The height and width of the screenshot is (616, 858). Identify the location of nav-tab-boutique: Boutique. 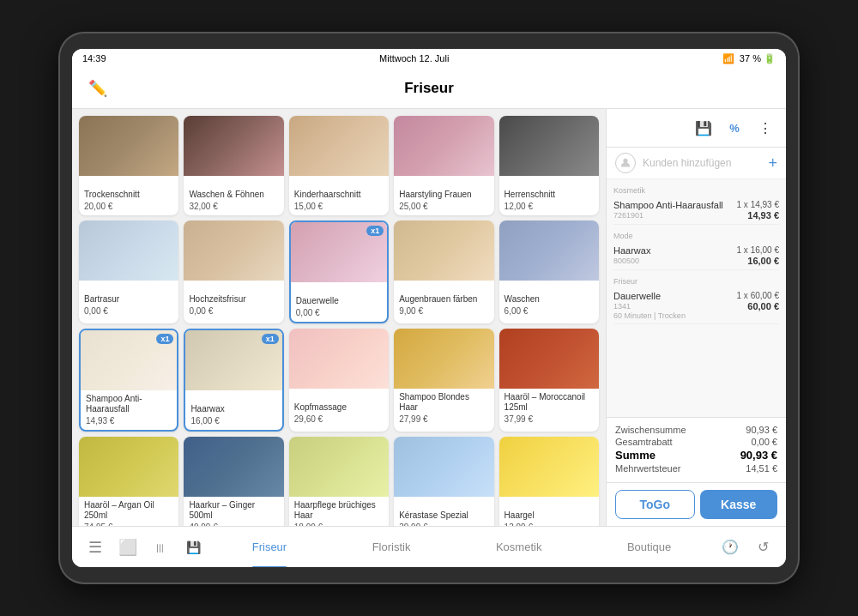
(649, 547).